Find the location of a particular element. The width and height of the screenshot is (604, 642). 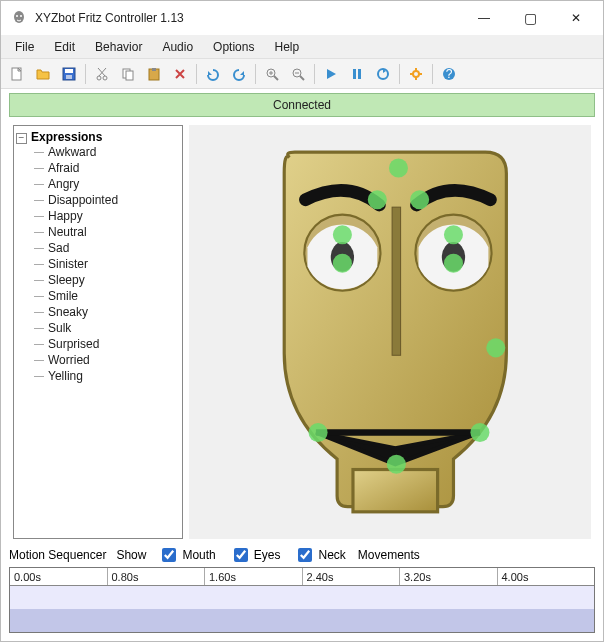

show-mouth-checkbox: Mouth is located at coordinates (186, 555).